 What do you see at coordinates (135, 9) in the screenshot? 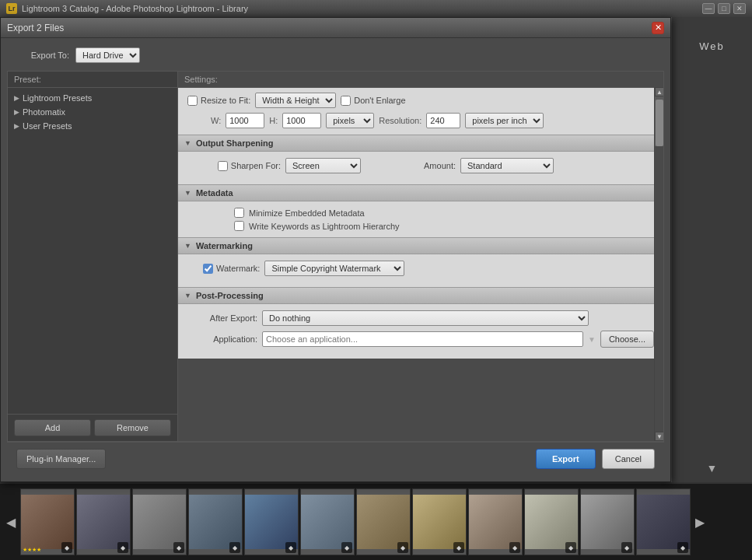
I see `window-title: Lightroom 3 Catalog - Adobe Photoshop Li…` at bounding box center [135, 9].